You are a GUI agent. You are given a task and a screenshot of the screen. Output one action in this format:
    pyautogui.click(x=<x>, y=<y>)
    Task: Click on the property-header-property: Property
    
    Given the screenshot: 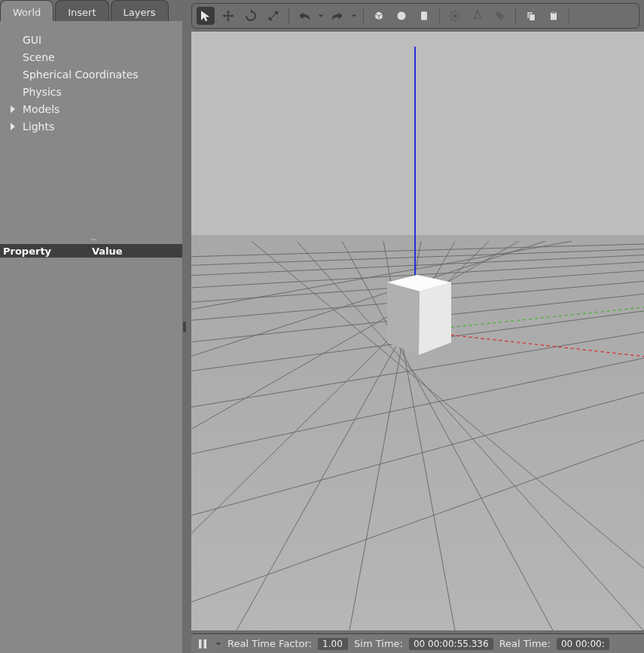 What is the action you would take?
    pyautogui.click(x=44, y=252)
    